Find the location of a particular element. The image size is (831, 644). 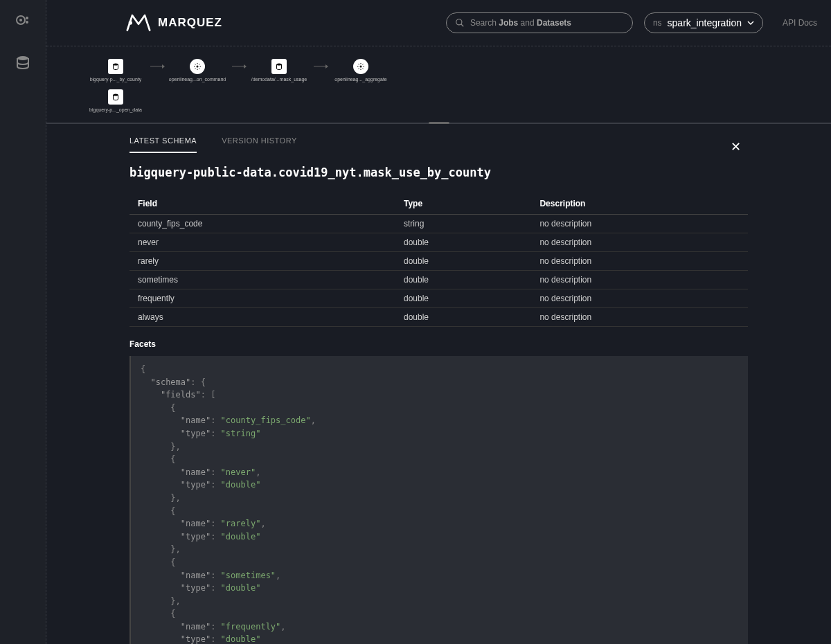

cell-field: county_fips_code is located at coordinates (262, 224).